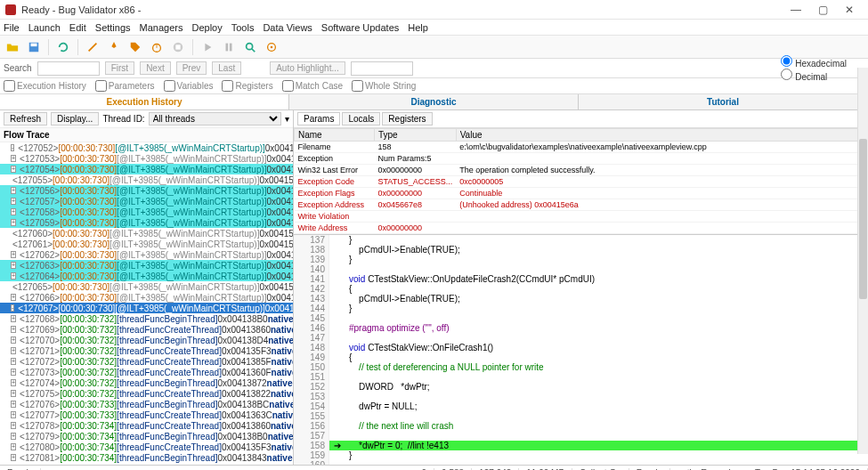  What do you see at coordinates (25, 119) in the screenshot?
I see `refresh-button: Refresh` at bounding box center [25, 119].